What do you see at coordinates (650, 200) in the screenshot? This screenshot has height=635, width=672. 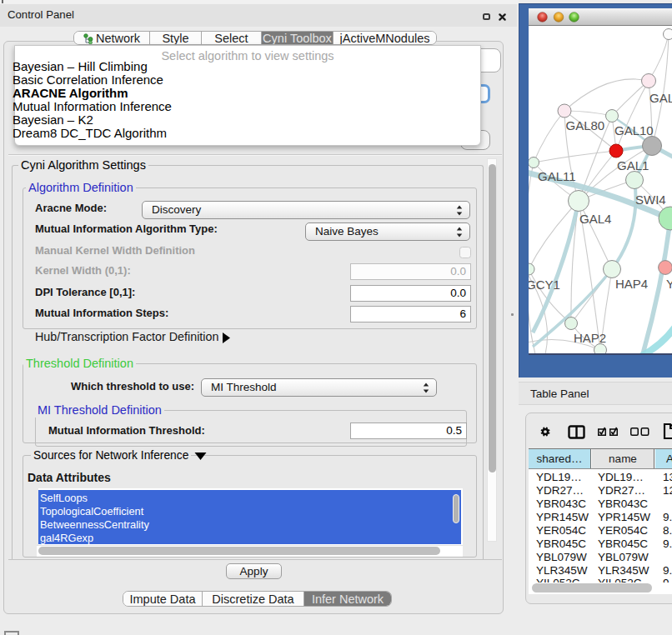 I see `svg-text: SWI4` at bounding box center [650, 200].